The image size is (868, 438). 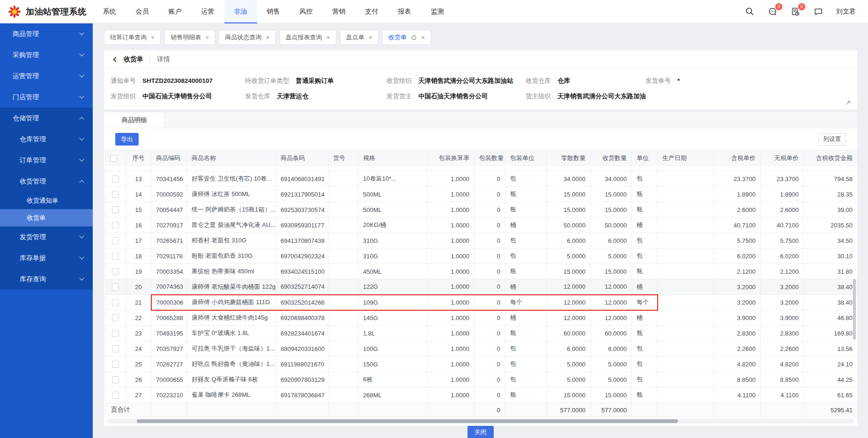 I want to click on page-total-row: 页合计0577.0000577.00005295.41, so click(x=482, y=410).